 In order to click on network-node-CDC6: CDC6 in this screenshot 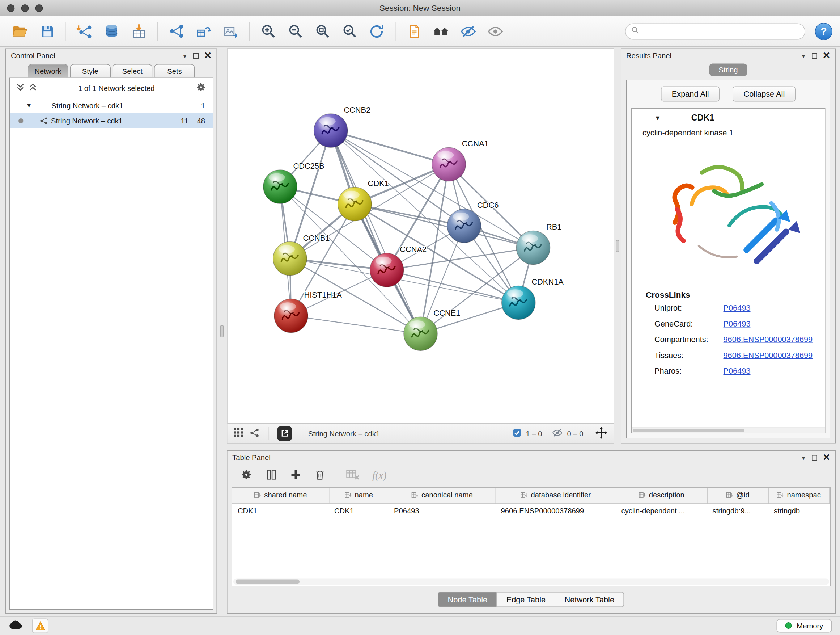, I will do `click(473, 222)`.